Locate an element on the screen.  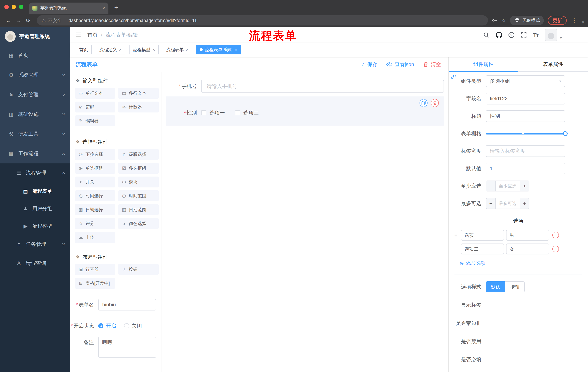
palette-item-time-picker: ◷时间选择 is located at coordinates (95, 196).